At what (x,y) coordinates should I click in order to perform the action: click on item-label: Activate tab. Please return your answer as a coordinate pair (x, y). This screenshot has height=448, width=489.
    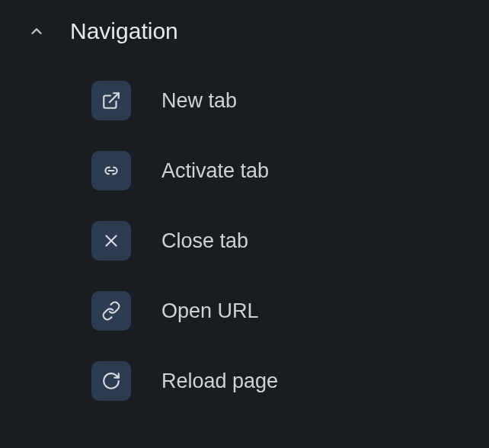
    Looking at the image, I should click on (215, 171).